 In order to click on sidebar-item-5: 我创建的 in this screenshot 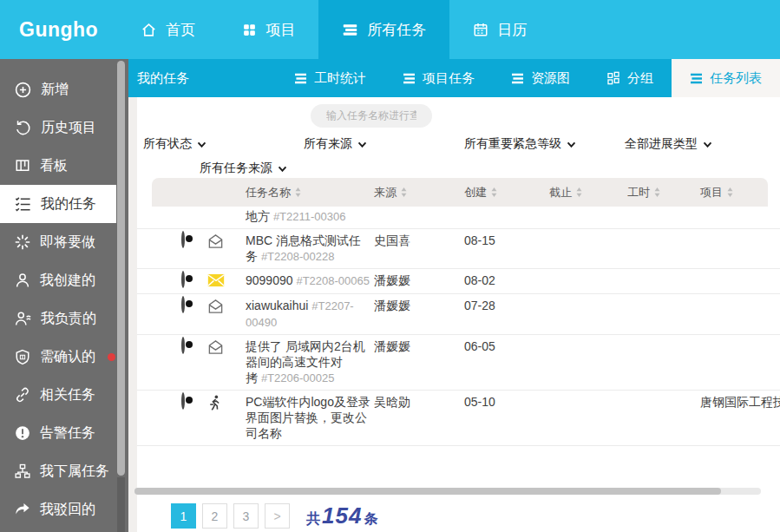, I will do `click(58, 280)`.